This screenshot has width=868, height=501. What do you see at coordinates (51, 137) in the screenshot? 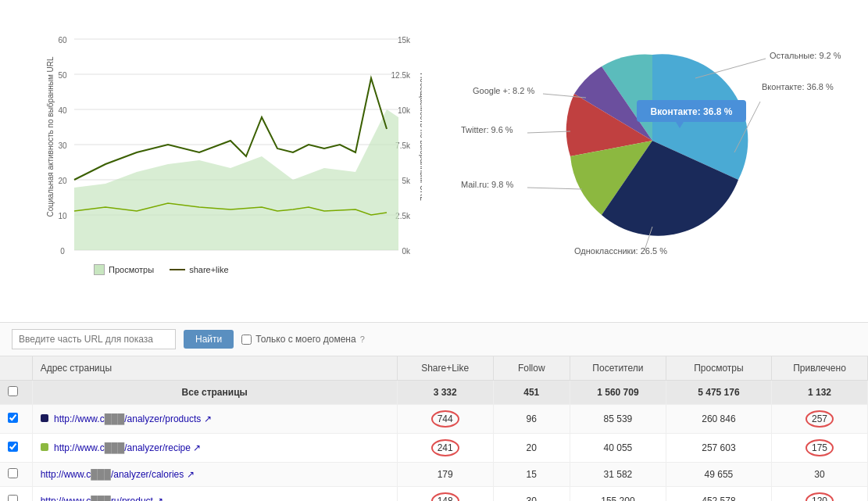
I see `y-left-axis-label: Социальная активность по выбранным URL` at bounding box center [51, 137].